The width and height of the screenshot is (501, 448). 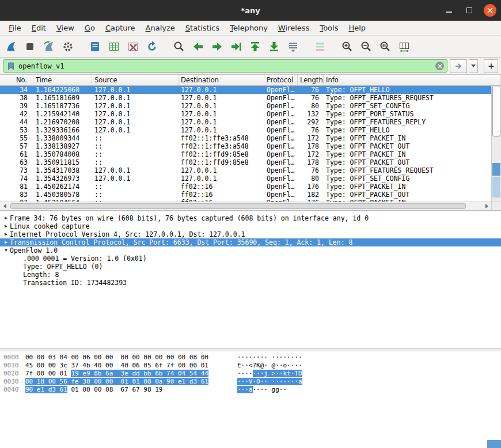 What do you see at coordinates (221, 106) in the screenshot?
I see `cell-dst: 127.0.0.1` at bounding box center [221, 106].